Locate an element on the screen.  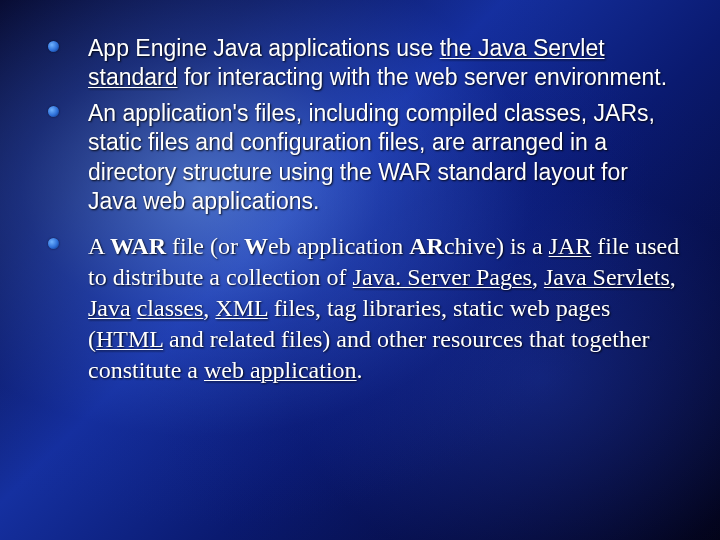
link-java: Java is located at coordinates (110, 308).